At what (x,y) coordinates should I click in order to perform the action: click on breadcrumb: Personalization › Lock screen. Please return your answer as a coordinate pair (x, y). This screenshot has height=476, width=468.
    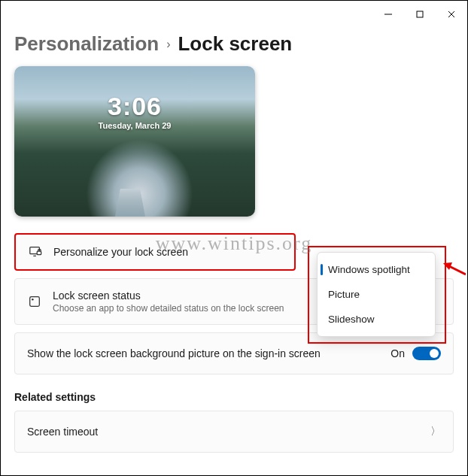
    Looking at the image, I should click on (234, 44).